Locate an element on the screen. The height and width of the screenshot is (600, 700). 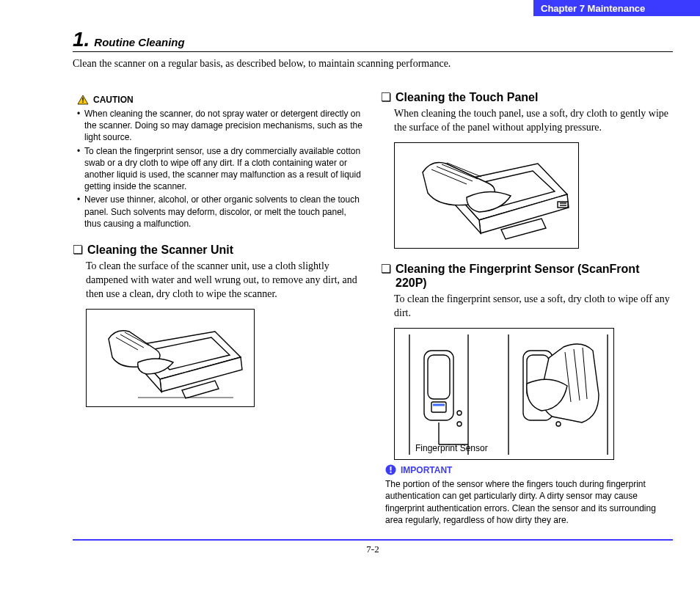
chapter-title: Chapter 7 Maintenance is located at coordinates (593, 9).